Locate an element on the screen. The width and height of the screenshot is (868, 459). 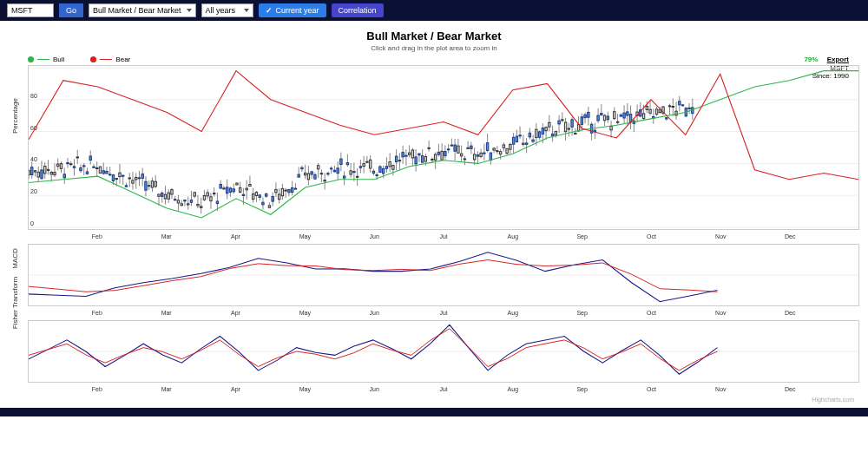
macd-chart: MACD is located at coordinates (444, 275).